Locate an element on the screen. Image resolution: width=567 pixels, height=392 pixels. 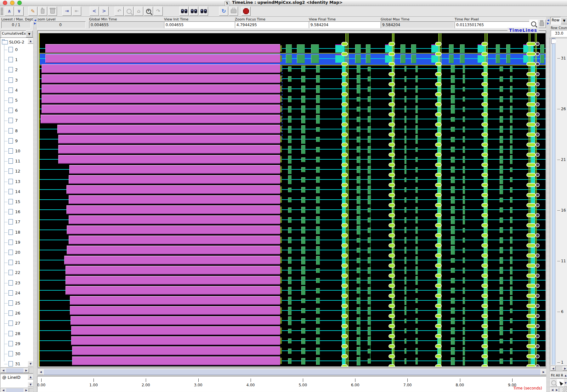
tree-item-9: 9 is located at coordinates (17, 141).